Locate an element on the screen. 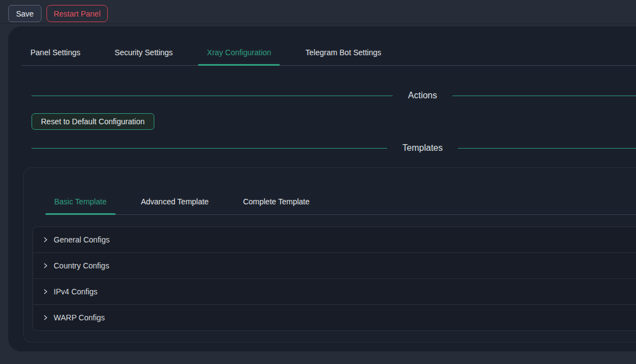  restart-panel-button: Restart Panel is located at coordinates (77, 13).